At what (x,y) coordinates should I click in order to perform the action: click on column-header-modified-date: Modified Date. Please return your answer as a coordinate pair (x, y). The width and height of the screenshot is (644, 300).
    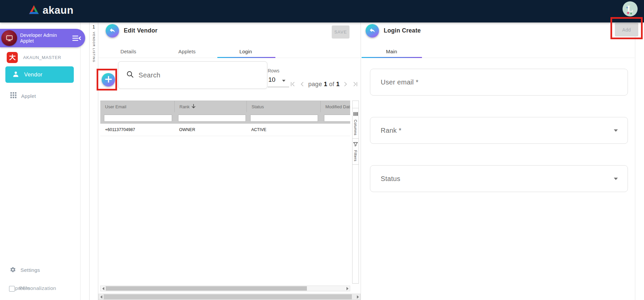
    Looking at the image, I should click on (335, 107).